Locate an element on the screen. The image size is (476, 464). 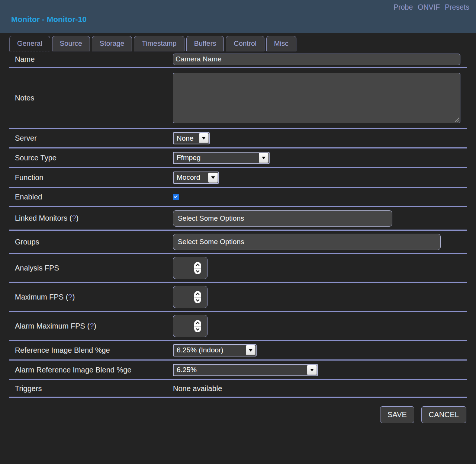
linked-monitors-placeholder: Select Some Options is located at coordinates (211, 218).